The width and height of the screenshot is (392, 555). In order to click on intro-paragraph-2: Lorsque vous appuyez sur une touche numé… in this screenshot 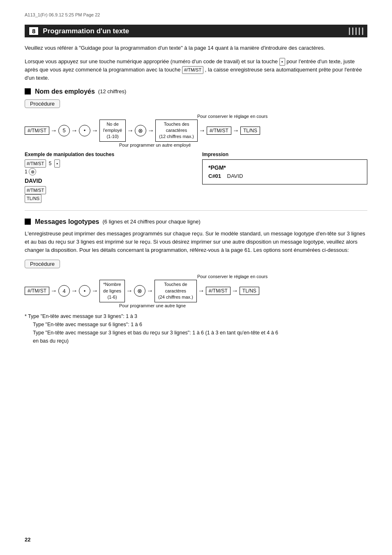, I will do `click(196, 70)`.